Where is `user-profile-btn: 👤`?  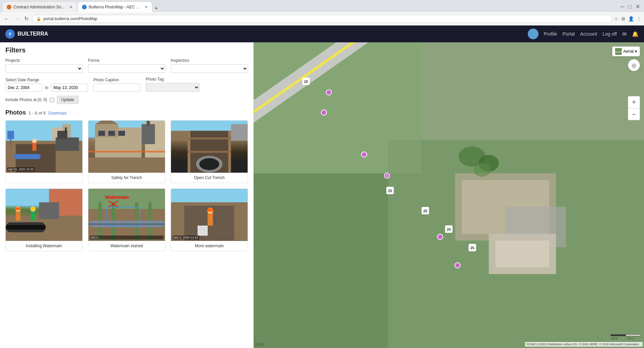
user-profile-btn: 👤 is located at coordinates (631, 19).